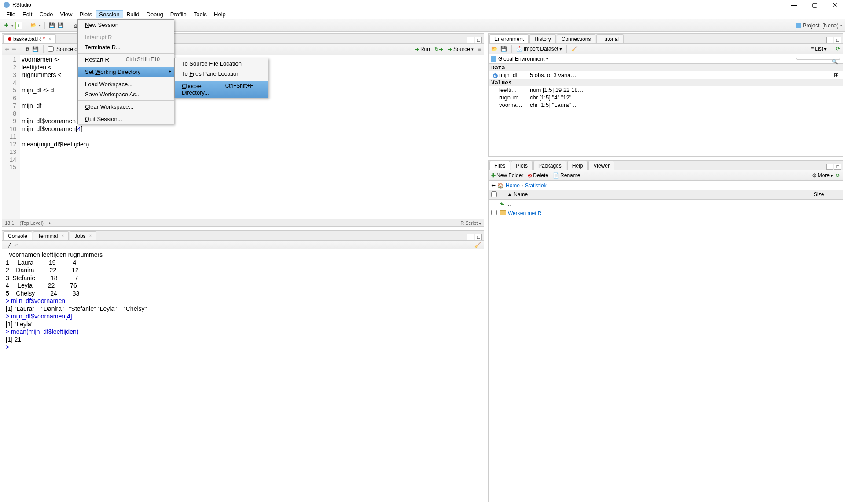  What do you see at coordinates (126, 119) in the screenshot?
I see `menu-quit-session: Quit Session...` at bounding box center [126, 119].